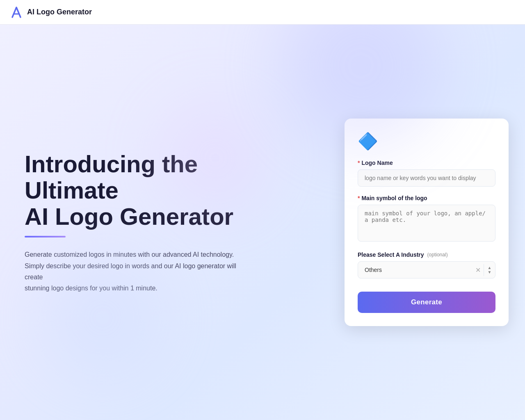  What do you see at coordinates (489, 270) in the screenshot?
I see `industry-select-arrows: ▲ ▼` at bounding box center [489, 270].